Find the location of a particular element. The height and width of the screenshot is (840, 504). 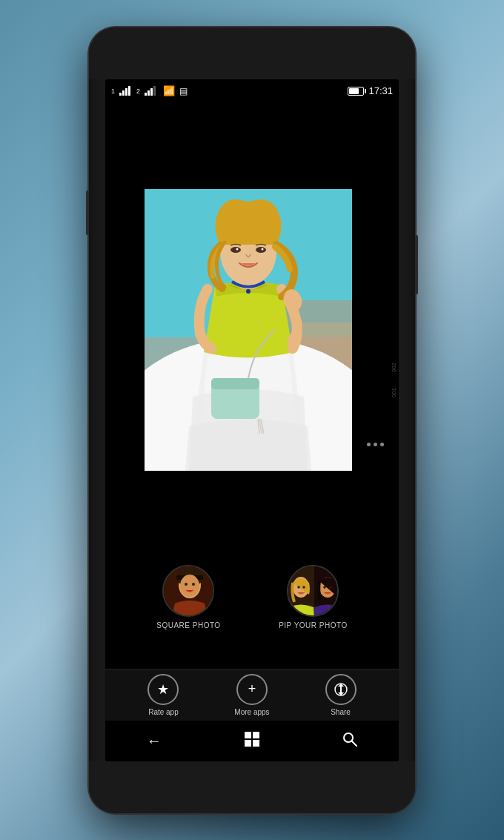

search-button is located at coordinates (350, 741).